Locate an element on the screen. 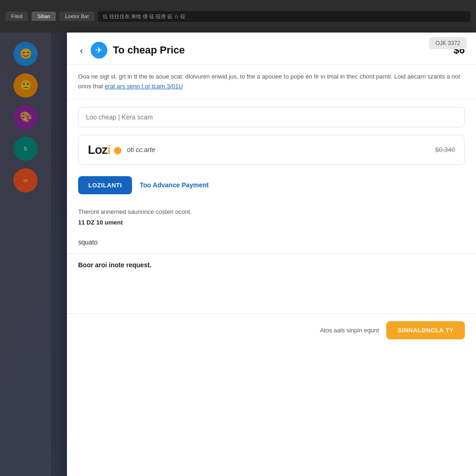 This screenshot has height=476, width=476. footer-link-button: Atos aals sinpin equnt is located at coordinates (350, 330).